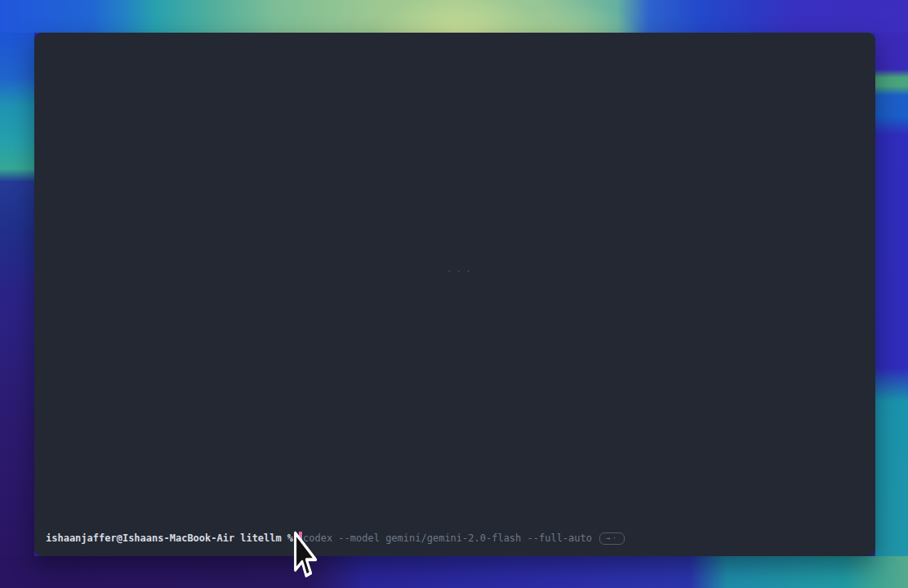 The height and width of the screenshot is (588, 908). Describe the element at coordinates (454, 16) in the screenshot. I see `wallpaper-band-top` at that location.